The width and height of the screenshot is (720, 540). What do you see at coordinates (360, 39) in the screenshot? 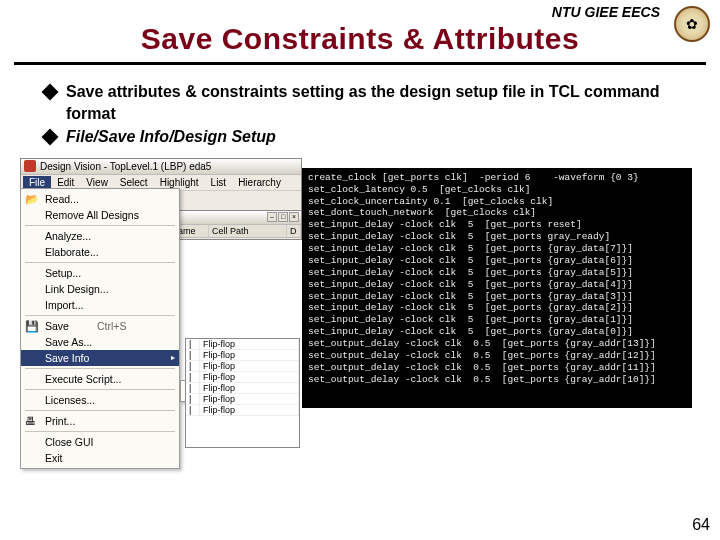
I see `slide-title: Save Constraints & Attributes` at bounding box center [360, 39].